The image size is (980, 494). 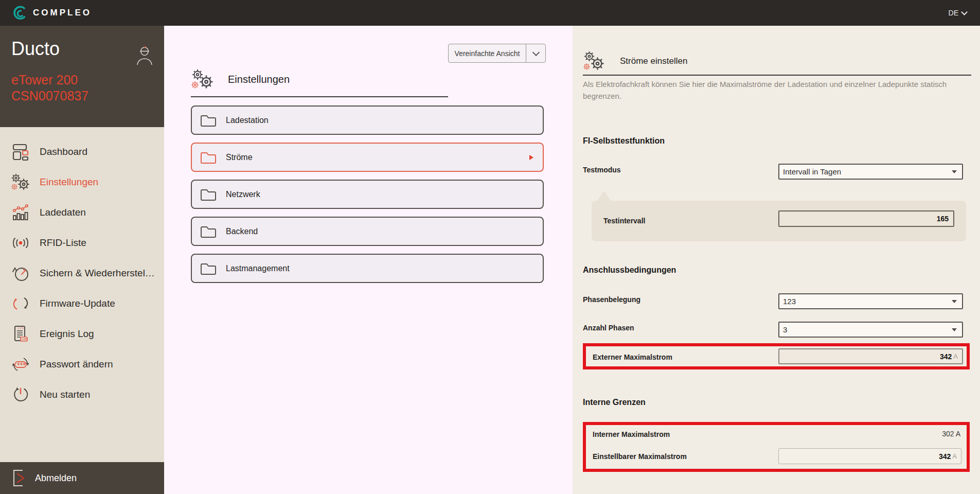 I want to click on einstellbarer-max-label: Einstellbarer Maximalstrom, so click(x=640, y=456).